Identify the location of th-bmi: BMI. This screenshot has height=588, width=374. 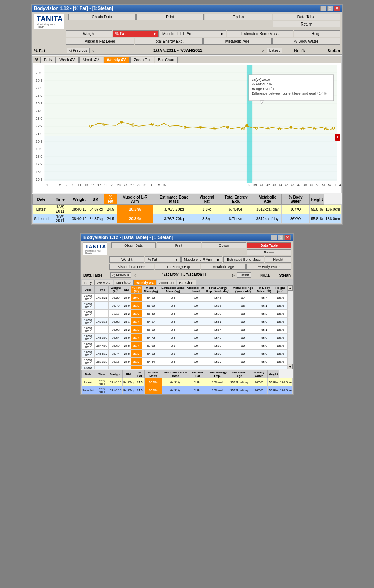
(96, 200).